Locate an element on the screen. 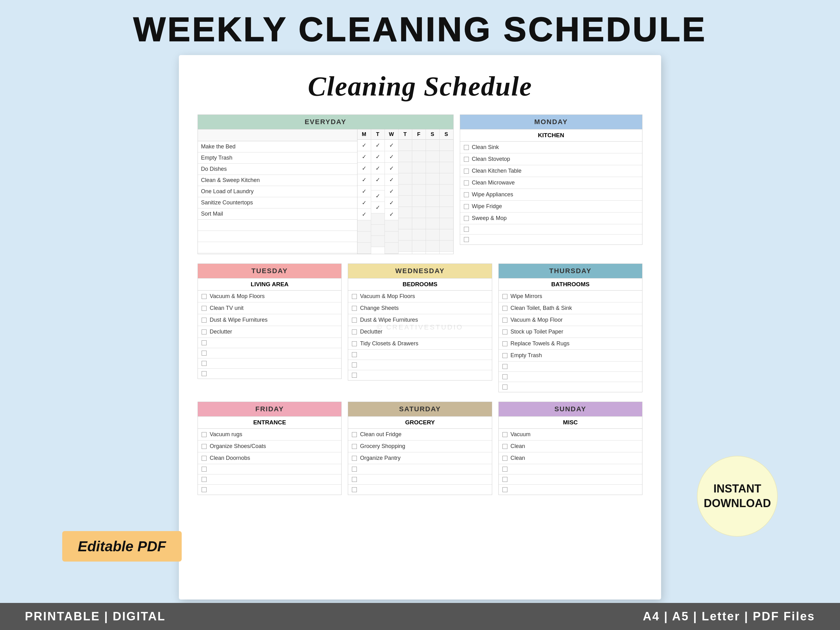  list-item: Change Sheets is located at coordinates (420, 308).